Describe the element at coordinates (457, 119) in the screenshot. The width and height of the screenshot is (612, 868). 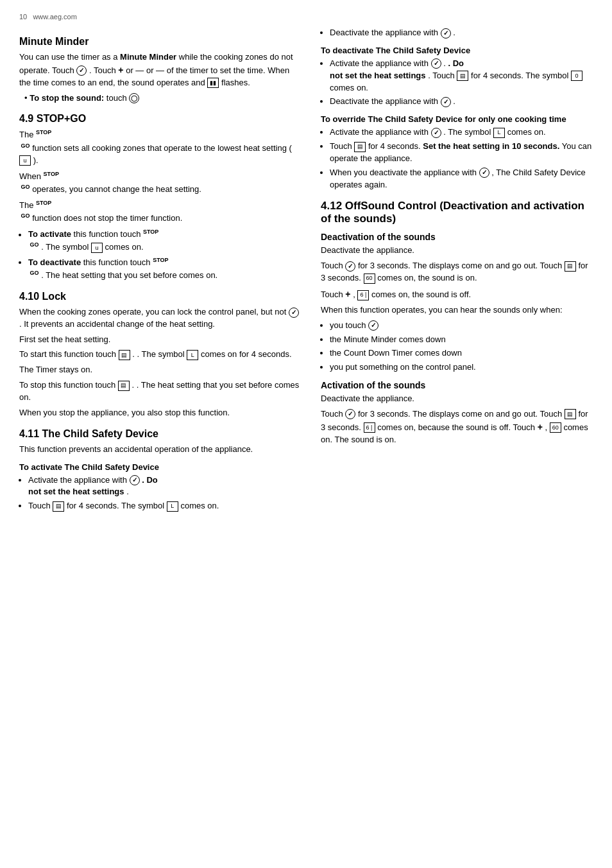
I see `override-child-heading: To override The Child Safety Device for …` at that location.